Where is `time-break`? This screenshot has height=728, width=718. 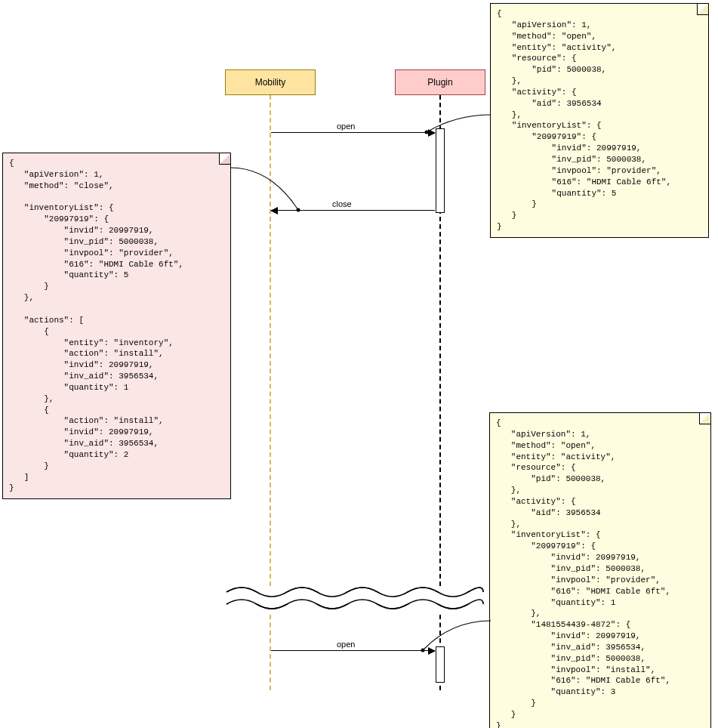 time-break is located at coordinates (355, 598).